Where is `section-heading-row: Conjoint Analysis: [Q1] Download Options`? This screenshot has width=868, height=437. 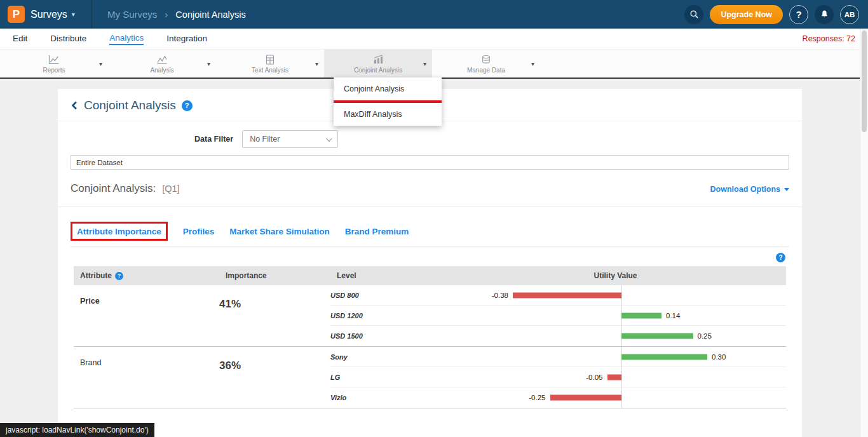 section-heading-row: Conjoint Analysis: [Q1] Download Options is located at coordinates (430, 189).